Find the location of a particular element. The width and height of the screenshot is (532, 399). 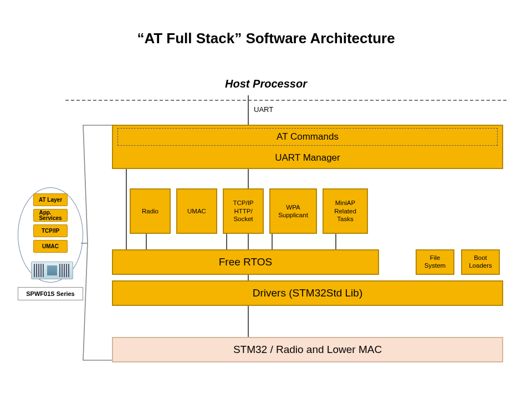

legend-umac: UMAC is located at coordinates (50, 246).